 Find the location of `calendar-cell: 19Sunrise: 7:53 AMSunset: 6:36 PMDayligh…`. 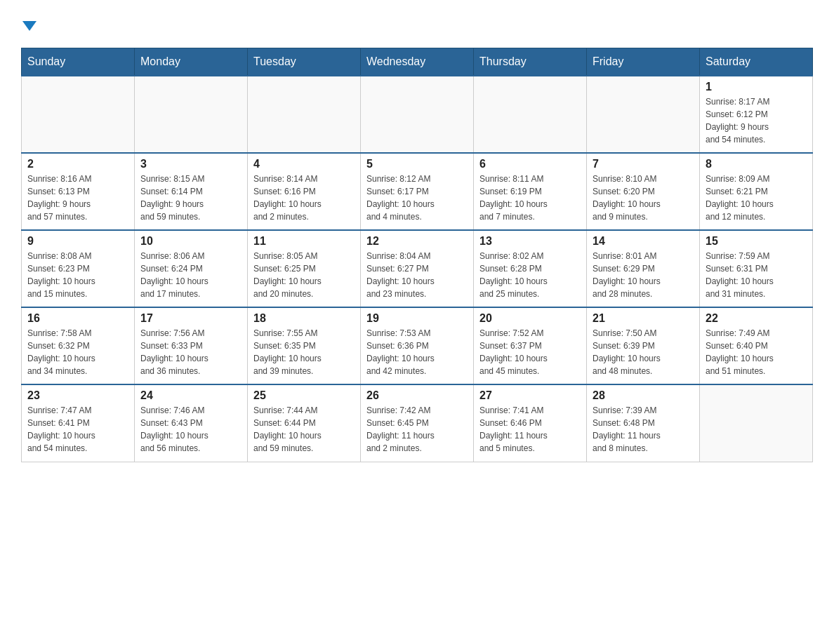

calendar-cell: 19Sunrise: 7:53 AMSunset: 6:36 PMDayligh… is located at coordinates (417, 346).